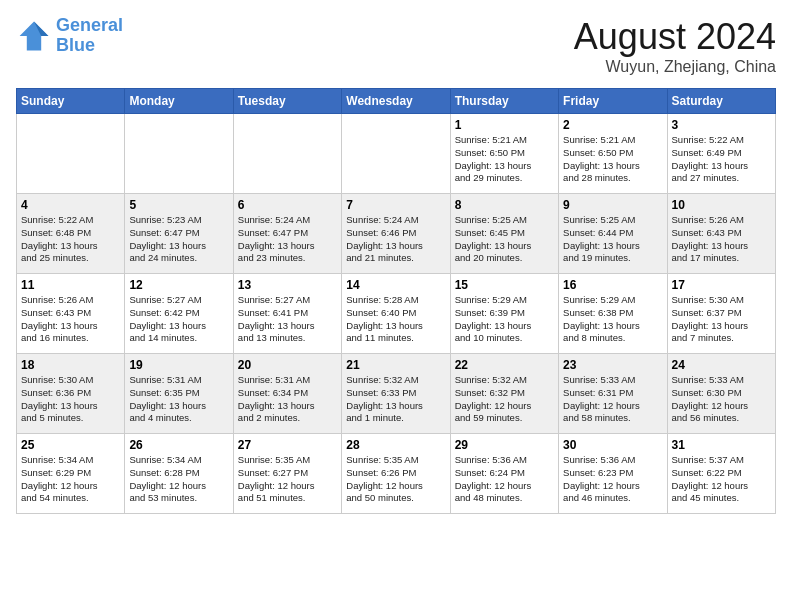 Image resolution: width=792 pixels, height=612 pixels. Describe the element at coordinates (179, 394) in the screenshot. I see `calendar-day-cell: 19Sunrise: 5:31 AM Sunset: 6:35 PM Dayli…` at that location.